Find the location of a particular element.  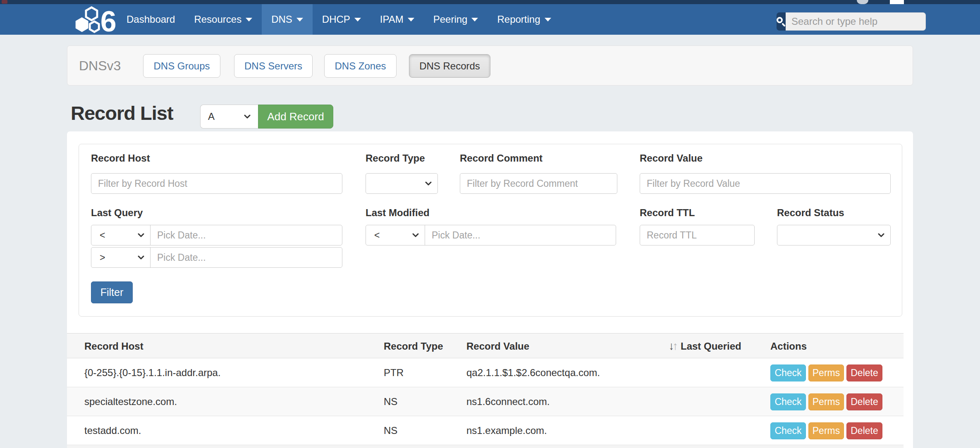

record-status-filter-select is located at coordinates (834, 235).